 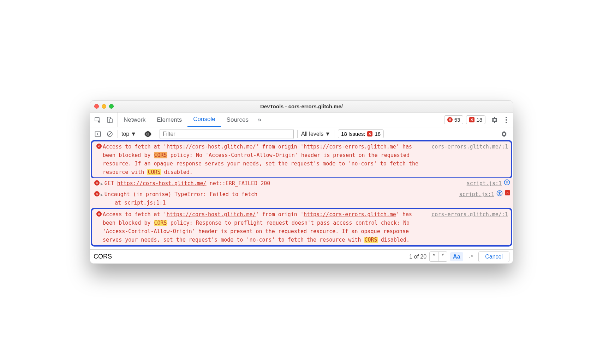 I want to click on message-text: GET https://cors-host.glitch.me/ net::ER…, so click(x=282, y=183).